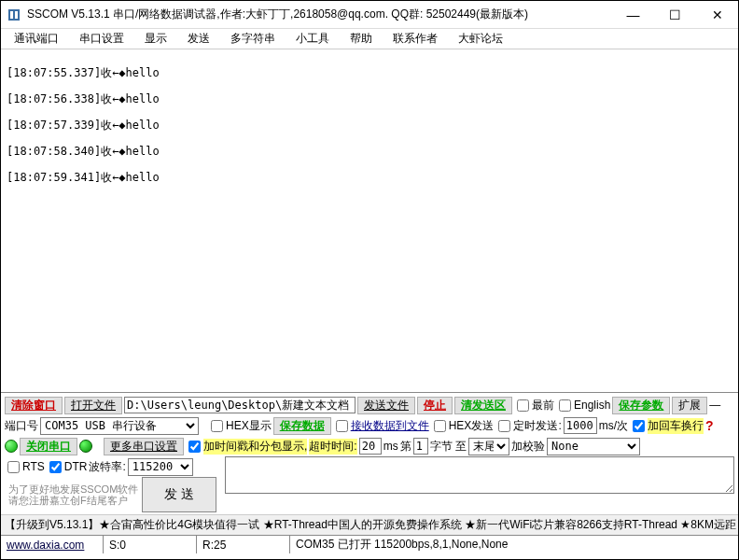 This screenshot has height=560, width=739. I want to click on menu-display: 显示, so click(156, 39).